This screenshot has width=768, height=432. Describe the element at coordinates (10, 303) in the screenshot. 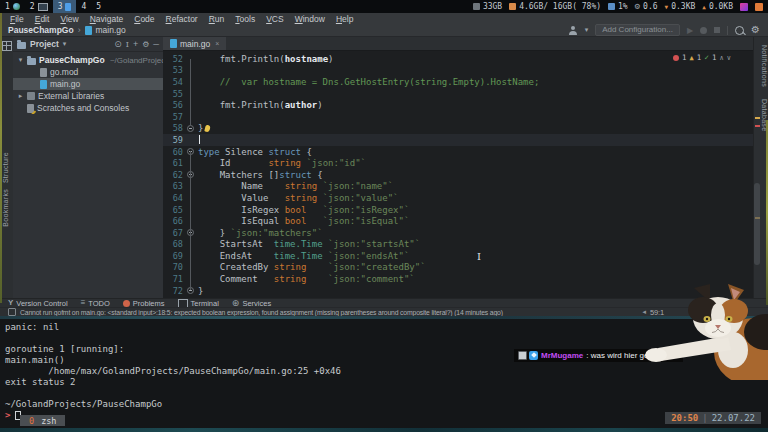

I see `vcs-icon` at that location.